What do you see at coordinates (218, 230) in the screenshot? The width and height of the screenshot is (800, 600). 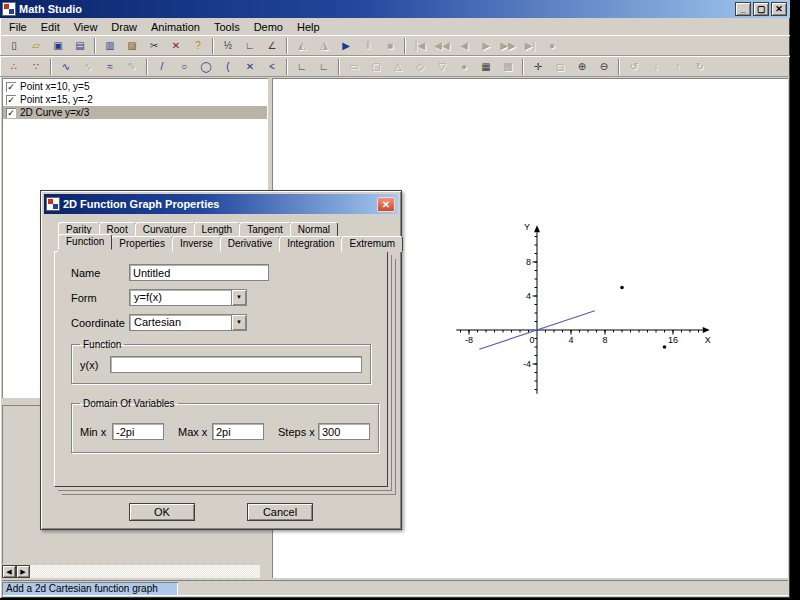 I see `tab-length: Length` at bounding box center [218, 230].